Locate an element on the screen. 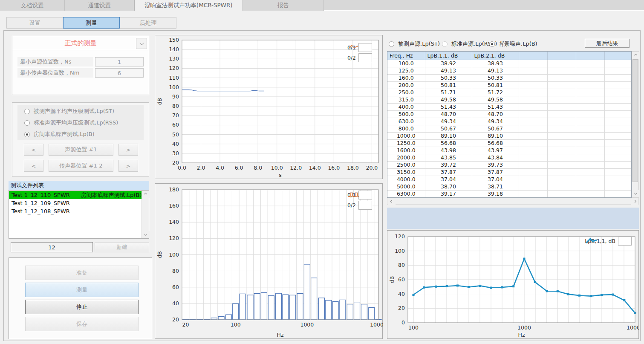  table-cell: 500.0 is located at coordinates (406, 114).